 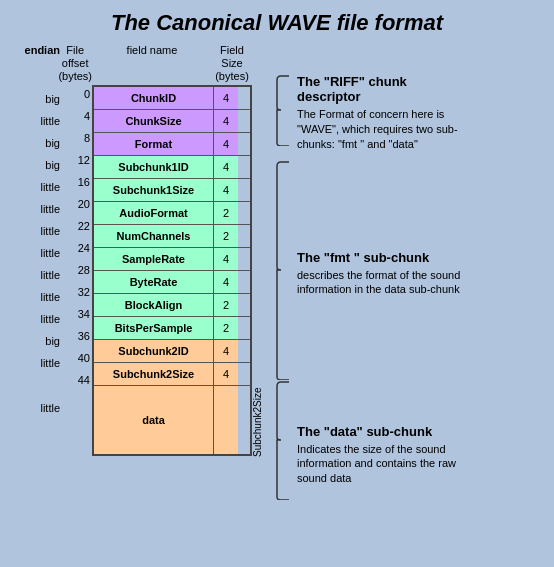 What do you see at coordinates (372, 270) in the screenshot?
I see `fmt-annotation: The "fmt " sub-chunk describes the forma…` at bounding box center [372, 270].